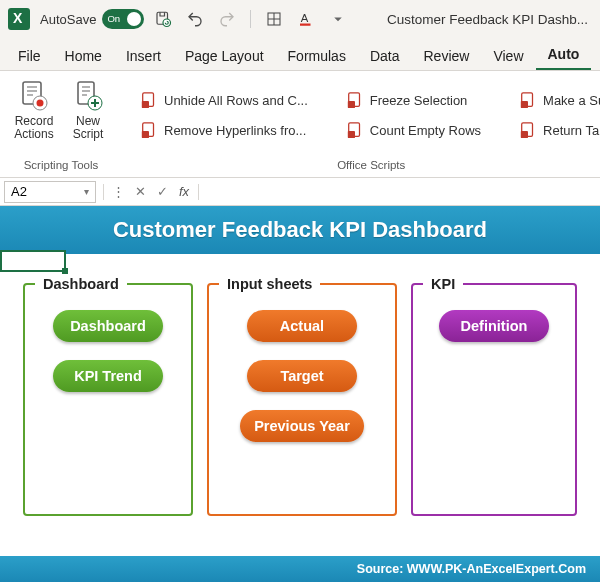 Image resolution: width=600 pixels, height=582 pixels. I want to click on autosave-label: AutoSave, so click(68, 20).